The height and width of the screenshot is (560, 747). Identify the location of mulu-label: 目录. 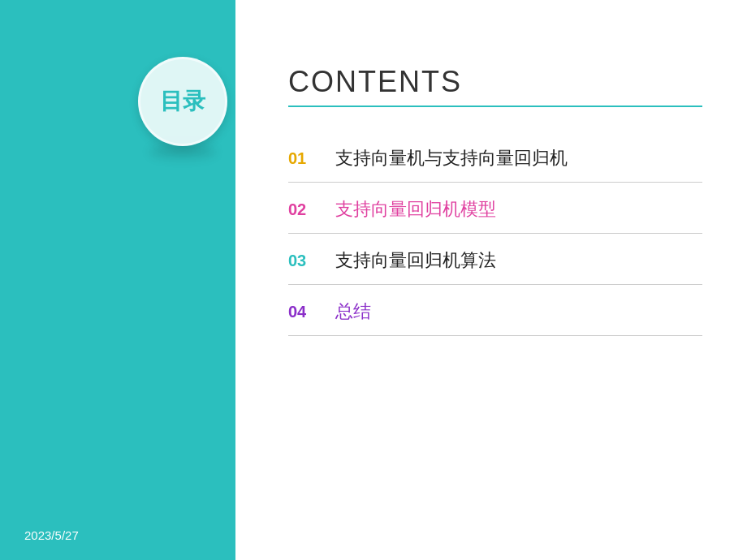
(183, 101).